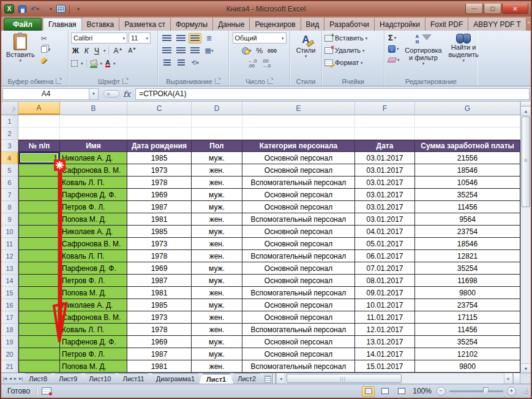  Describe the element at coordinates (167, 50) in the screenshot. I see `align-left-button` at that location.